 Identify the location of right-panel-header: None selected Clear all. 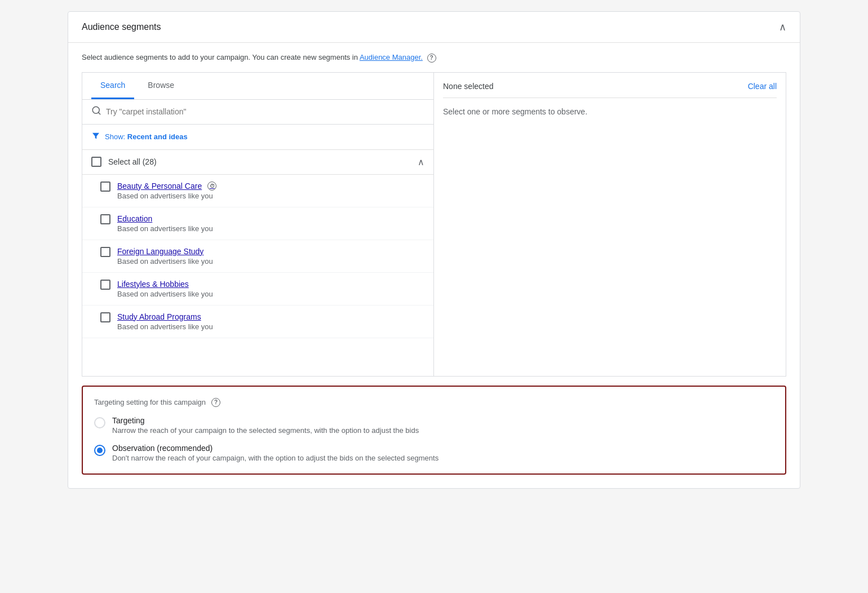
(610, 90).